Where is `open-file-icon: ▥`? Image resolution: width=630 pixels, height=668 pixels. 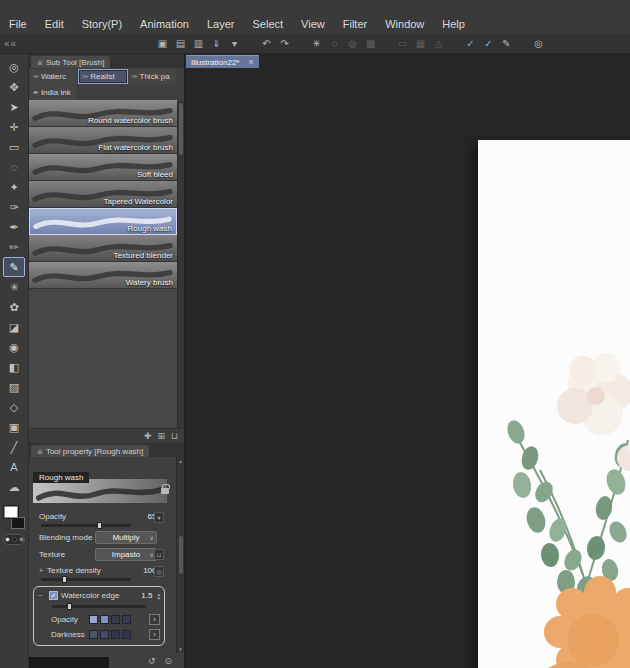
open-file-icon: ▥ is located at coordinates (198, 44).